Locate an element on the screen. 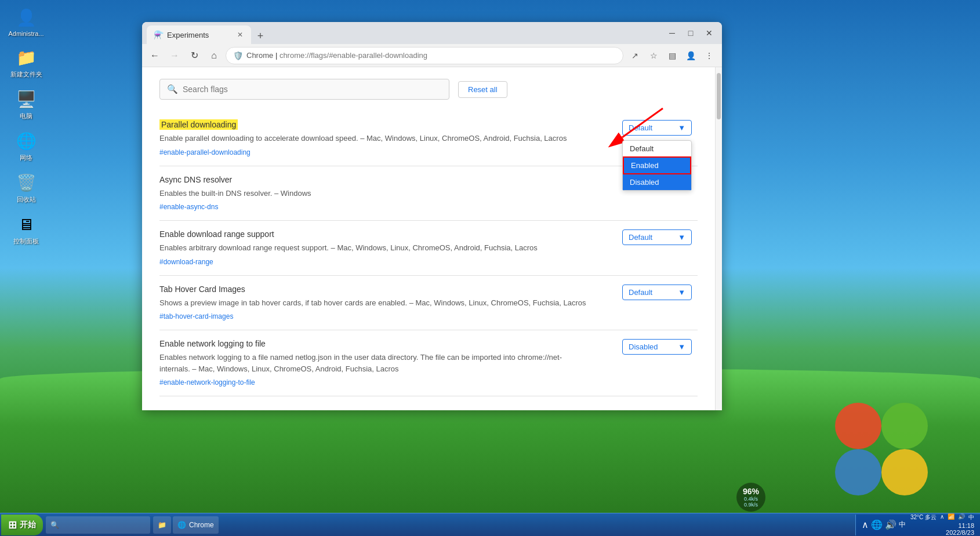 The width and height of the screenshot is (980, 536). home-button: ⌂ is located at coordinates (214, 56).